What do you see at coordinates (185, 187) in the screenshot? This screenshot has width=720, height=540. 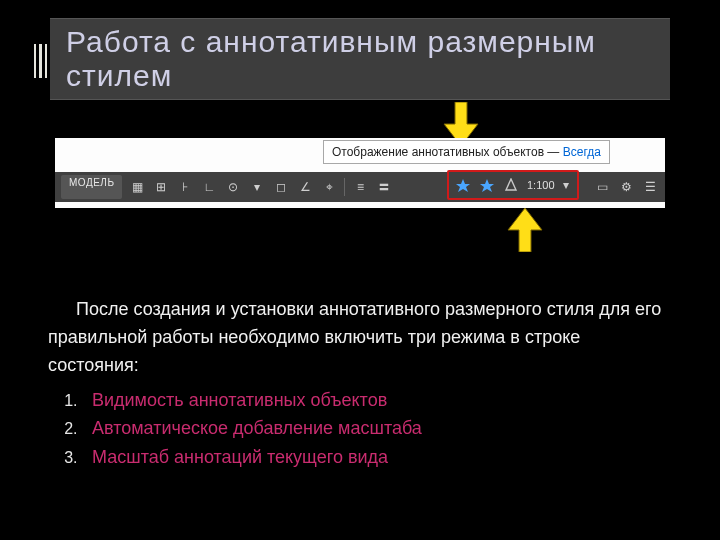 I see `infer-icon: ⊦` at bounding box center [185, 187].